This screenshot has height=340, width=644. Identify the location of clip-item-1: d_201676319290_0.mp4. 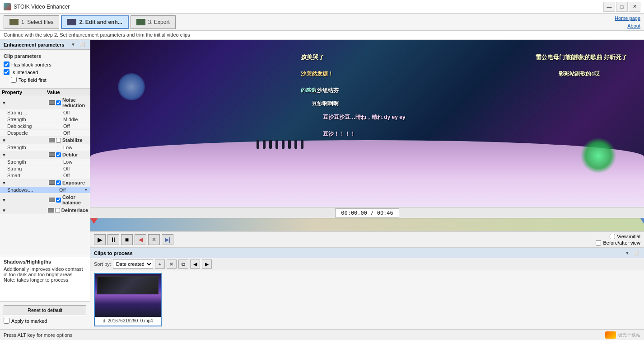
(128, 300).